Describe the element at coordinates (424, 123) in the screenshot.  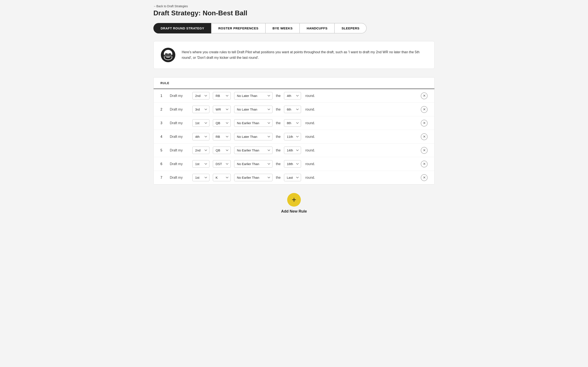
I see `rule-3-delete-button: ✕` at that location.